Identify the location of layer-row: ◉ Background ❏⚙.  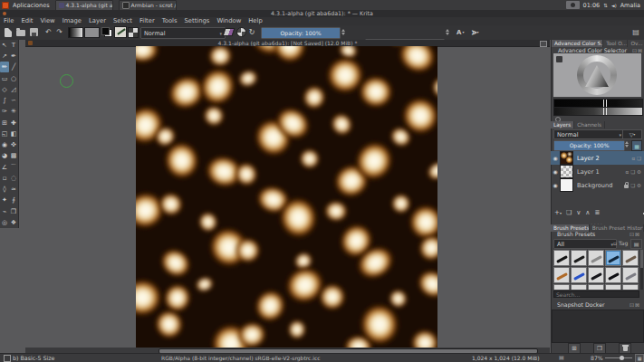
(598, 185).